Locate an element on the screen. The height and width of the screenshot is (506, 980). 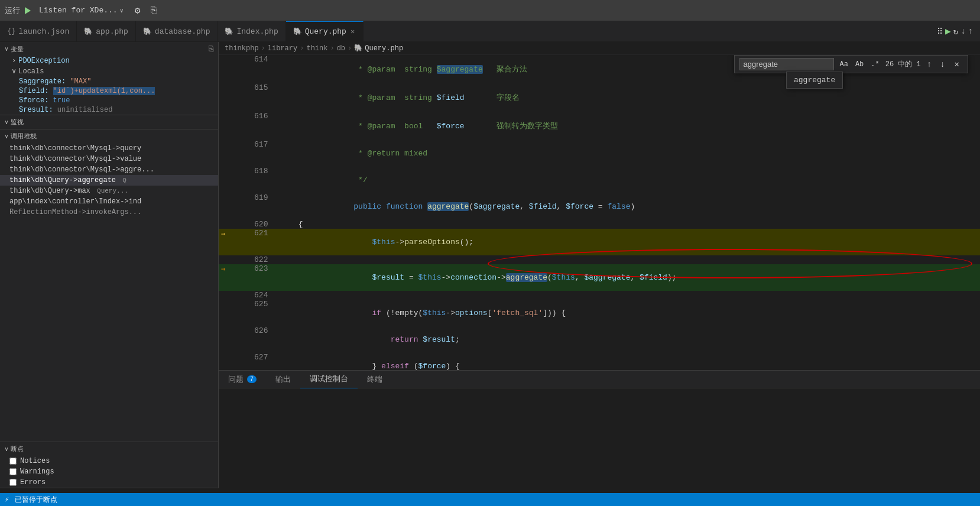
bp-notices: Notices is located at coordinates (109, 461).